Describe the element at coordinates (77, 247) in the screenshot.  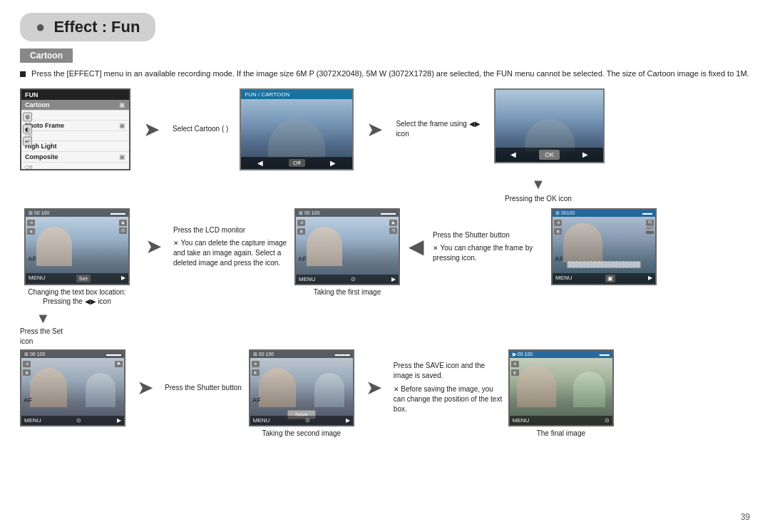
I see `cam-screen-closeup1: ⊞ 00 100▬▬▬ ⚙ ◐ ▣ 25 AF MENU Set ▶` at that location.